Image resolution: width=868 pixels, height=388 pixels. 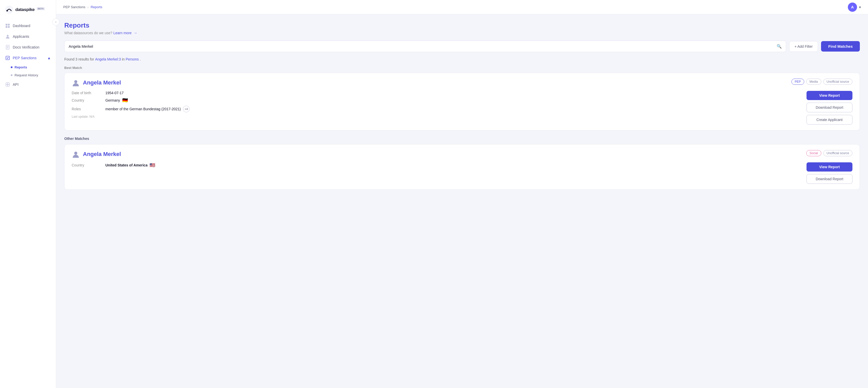 I want to click on last-update: Last update: N/A, so click(x=437, y=117).